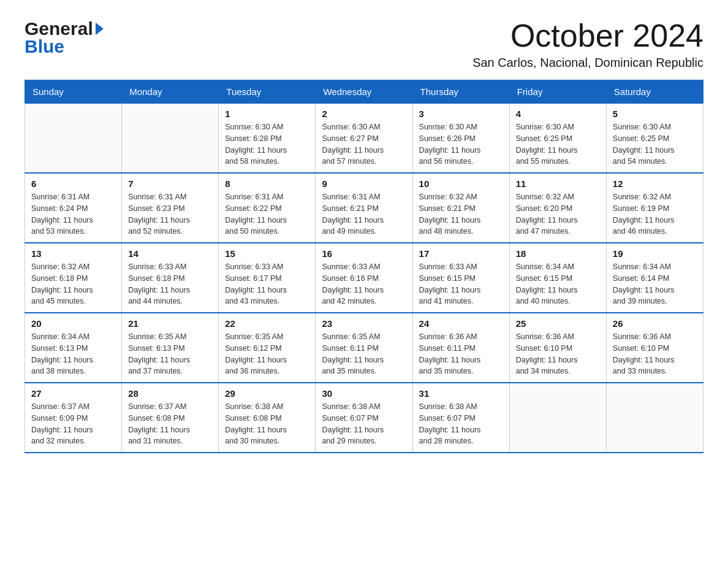 This screenshot has height=563, width=728. I want to click on calendar-cell: 2Sunrise: 6:30 AM Sunset: 6:27 PM Daylig…, so click(364, 139).